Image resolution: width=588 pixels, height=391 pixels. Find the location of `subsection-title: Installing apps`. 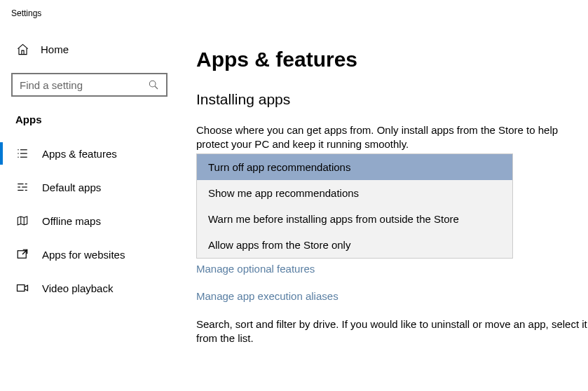

subsection-title: Installing apps is located at coordinates (392, 100).